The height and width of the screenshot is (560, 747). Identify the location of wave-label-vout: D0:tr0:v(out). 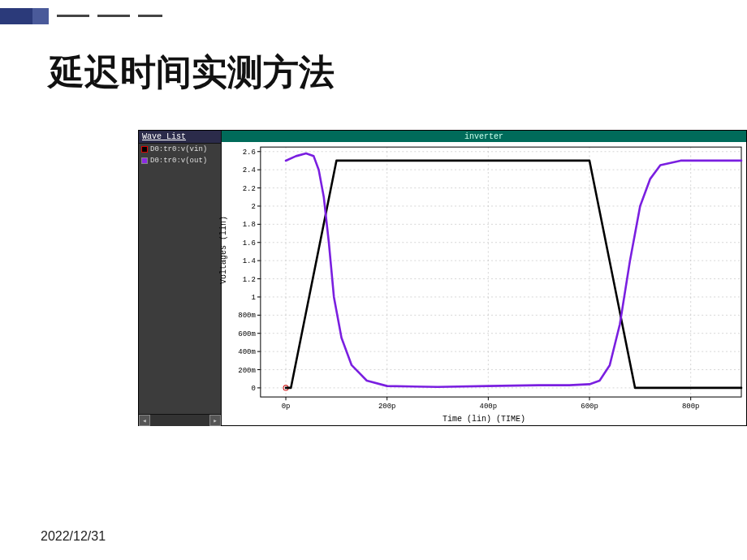
(179, 161).